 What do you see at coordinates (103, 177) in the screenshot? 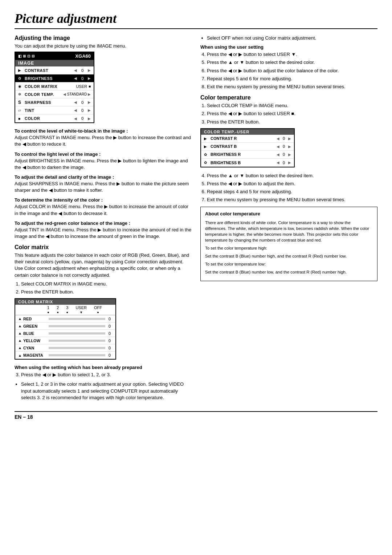
I see `section-sharpness-heading: To adjust the detail and clarity of the …` at bounding box center [103, 177].